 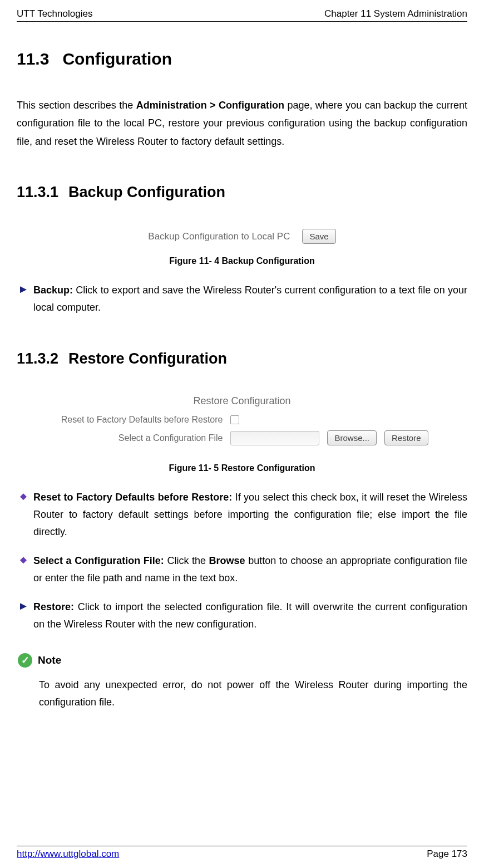 What do you see at coordinates (244, 298) in the screenshot?
I see `backup-bullet: Backup: Click to export and save the Wir…` at bounding box center [244, 298].